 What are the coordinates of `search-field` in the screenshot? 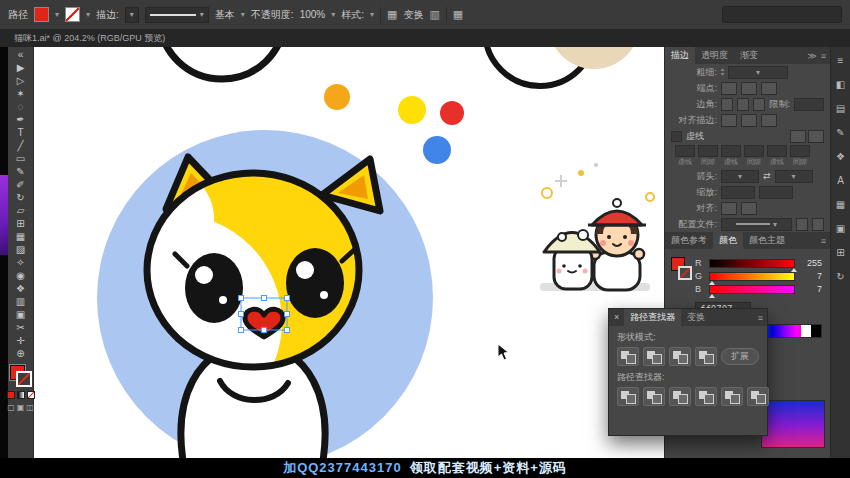 It's located at (782, 14).